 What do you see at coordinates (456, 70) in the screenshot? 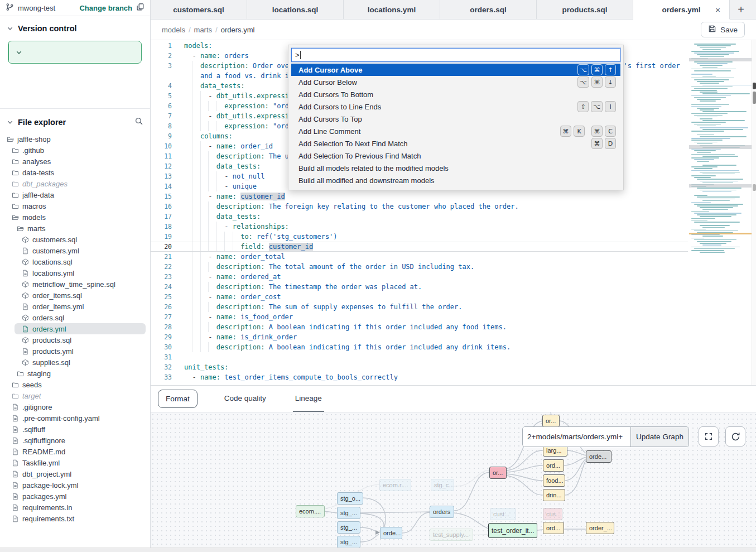
I see `command-item-add-cursor-above: Add Cursor Above⌥⌘↑` at bounding box center [456, 70].